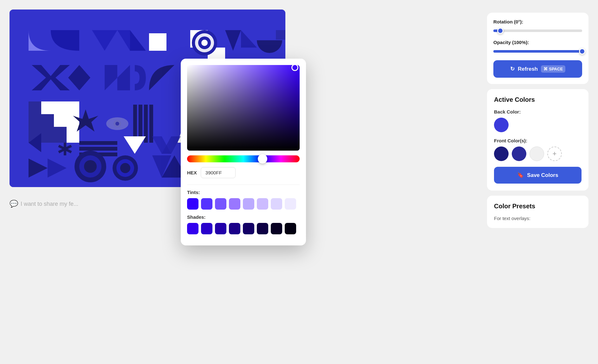  I want to click on for-text-label: For text overlays:, so click(538, 218).